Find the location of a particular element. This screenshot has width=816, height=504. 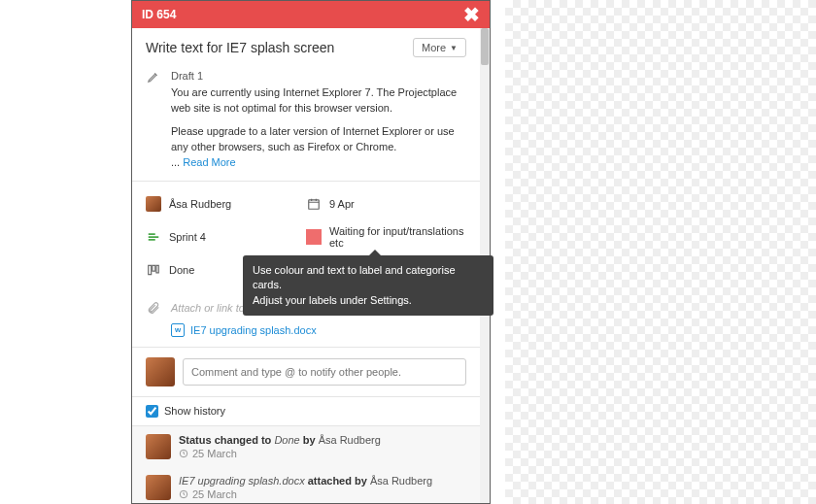

description-p2: Please upgrade to a later version of Int… is located at coordinates (319, 140).